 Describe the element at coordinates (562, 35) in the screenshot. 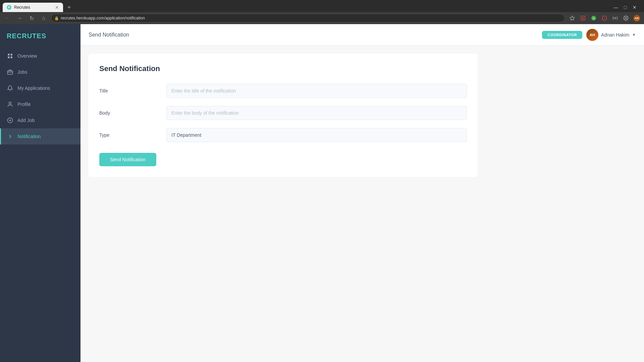

I see `coordinator-badge: COORDINATOR` at that location.